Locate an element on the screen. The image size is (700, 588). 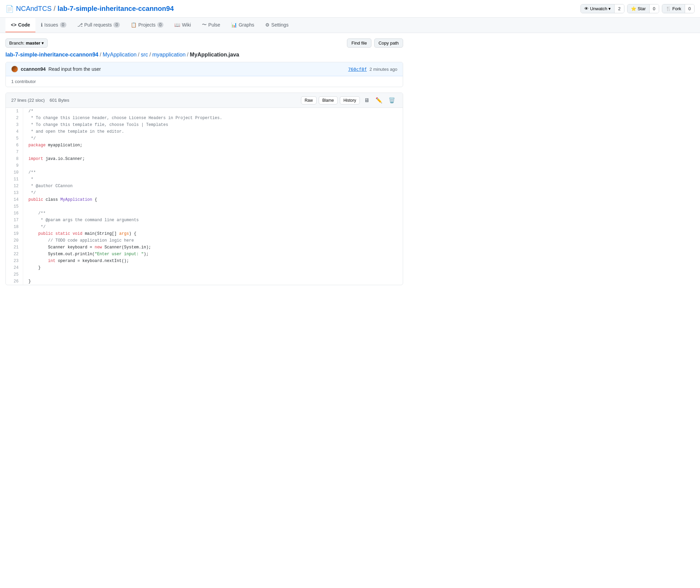
line-number: 18 is located at coordinates (14, 227).